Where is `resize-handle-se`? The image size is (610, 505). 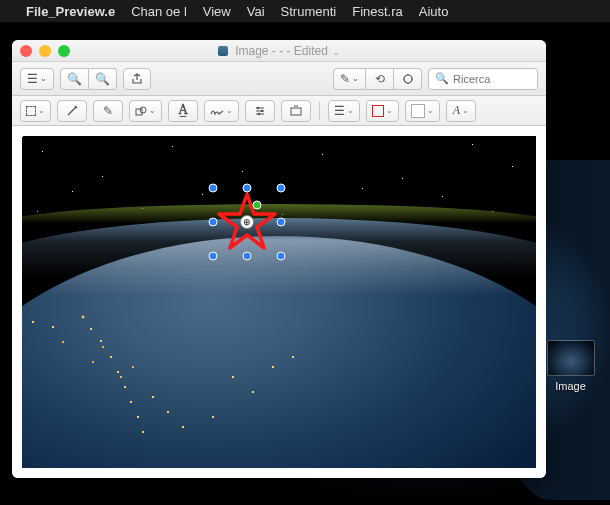 resize-handle-se is located at coordinates (282, 256).